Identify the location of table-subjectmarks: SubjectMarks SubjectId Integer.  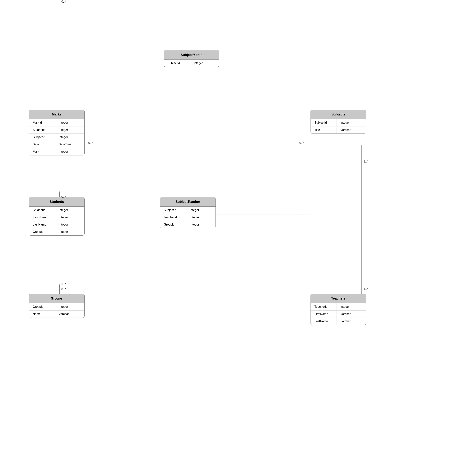
(192, 59).